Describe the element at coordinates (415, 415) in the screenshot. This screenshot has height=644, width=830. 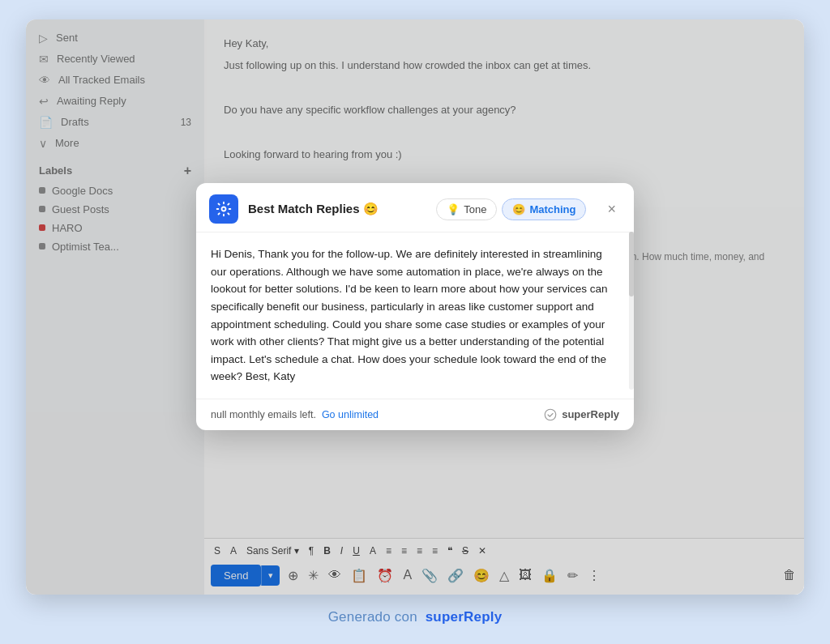
I see `modal-footer: null monthly emails left. Go unlimited s…` at that location.